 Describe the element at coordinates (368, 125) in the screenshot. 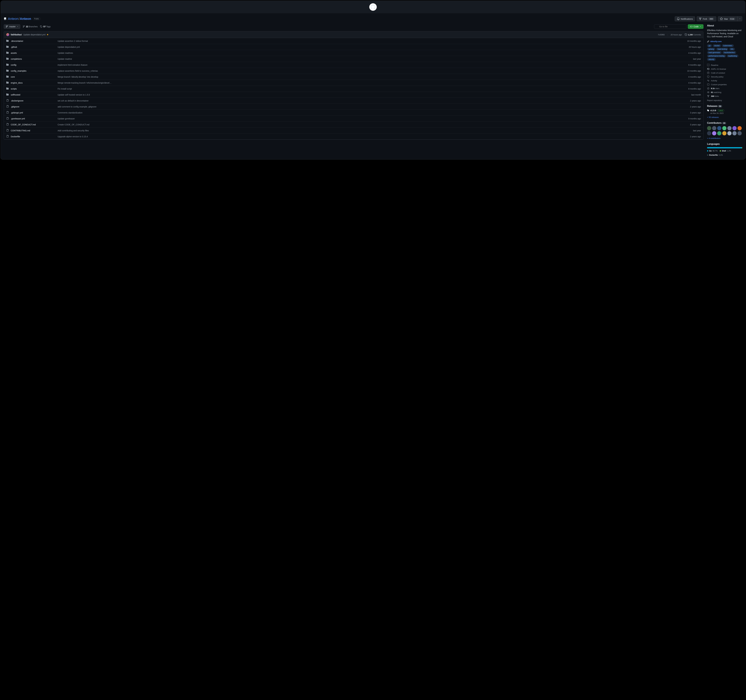

I see `file-commit-message: Create CODE_OF_CONDUCT.md` at that location.